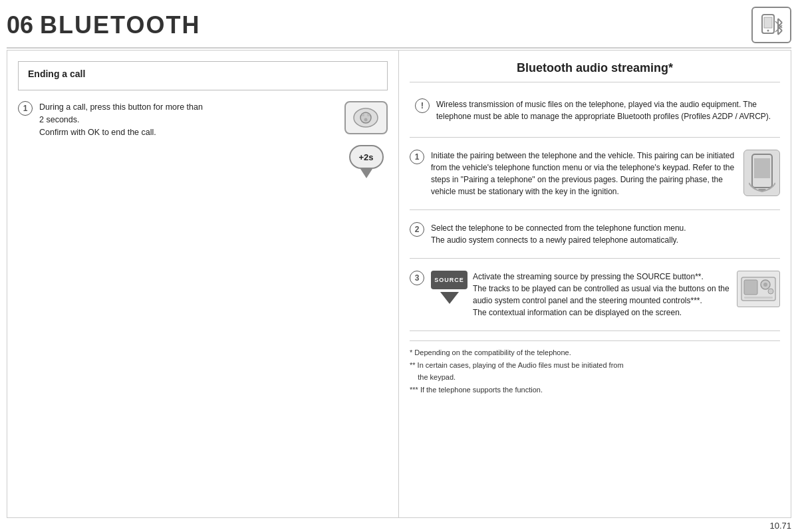 The width and height of the screenshot is (798, 532). I want to click on divider2, so click(595, 210).